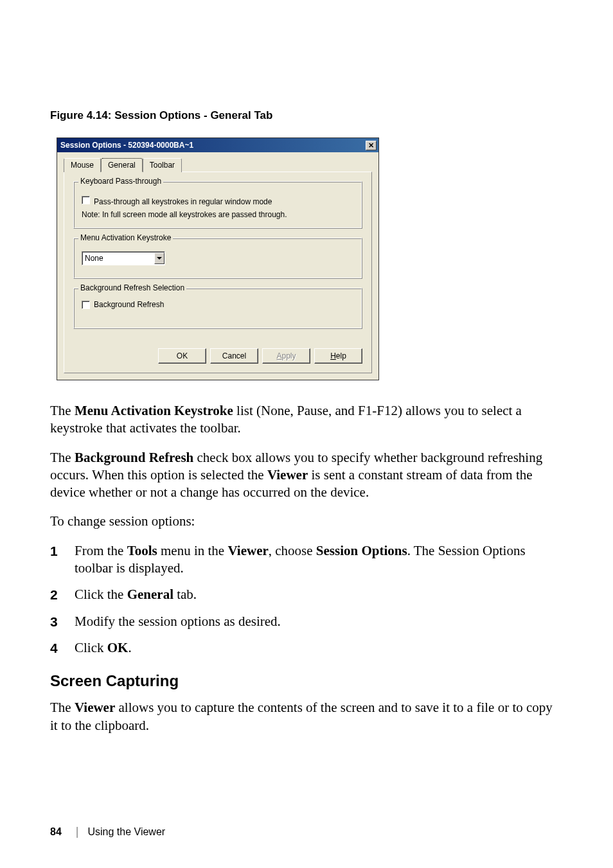 This screenshot has width=613, height=868. I want to click on group-title: Background Refresh Selection, so click(132, 288).